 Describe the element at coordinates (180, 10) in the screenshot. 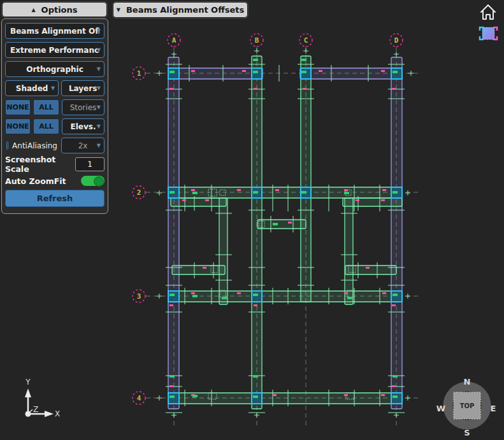

I see `view-tab: ▼ Beams Alignment Offsets` at that location.